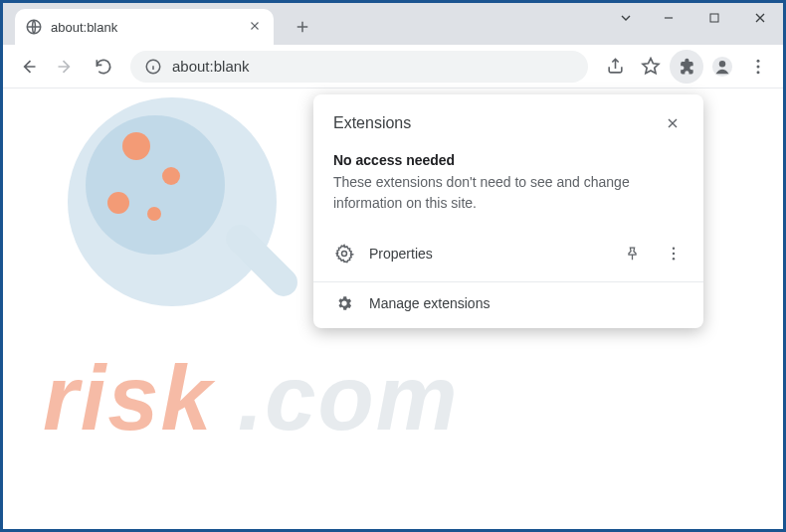 The height and width of the screenshot is (532, 786). Describe the element at coordinates (760, 18) in the screenshot. I see `close-window-button` at that location.